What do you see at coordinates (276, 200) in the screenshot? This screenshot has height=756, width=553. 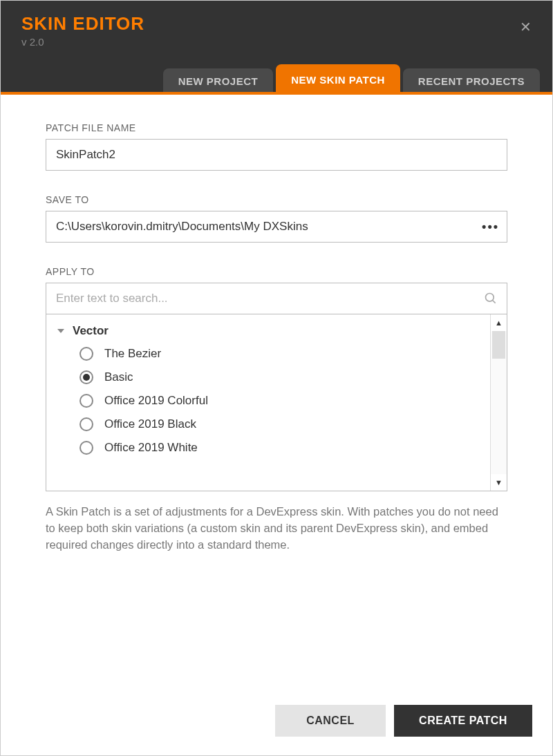 I see `save-to-label: SAVE TO` at bounding box center [276, 200].